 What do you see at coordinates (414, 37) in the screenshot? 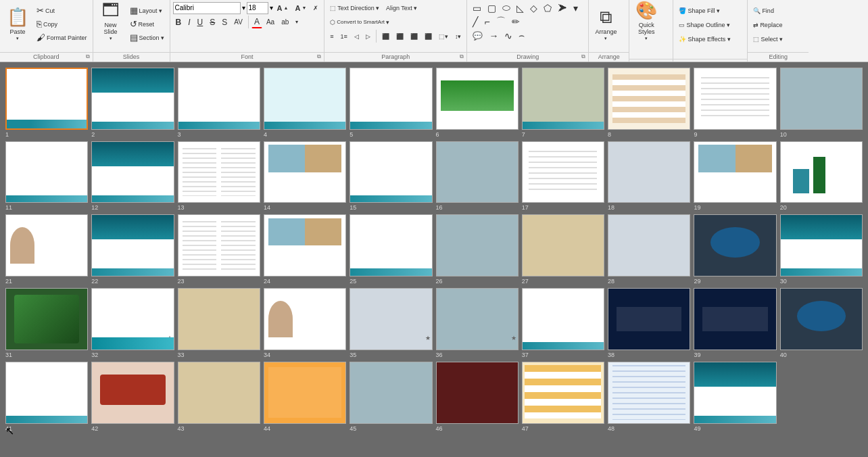
I see `right-align-button: ⬛` at bounding box center [414, 37].